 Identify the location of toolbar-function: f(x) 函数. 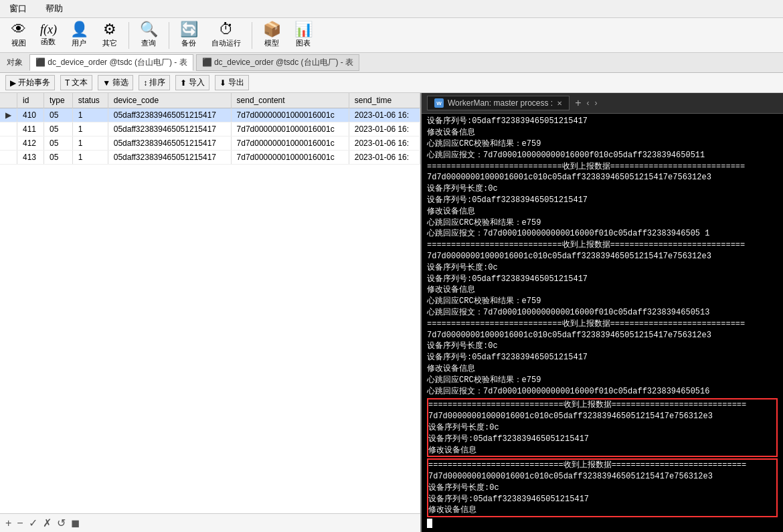
(48, 35).